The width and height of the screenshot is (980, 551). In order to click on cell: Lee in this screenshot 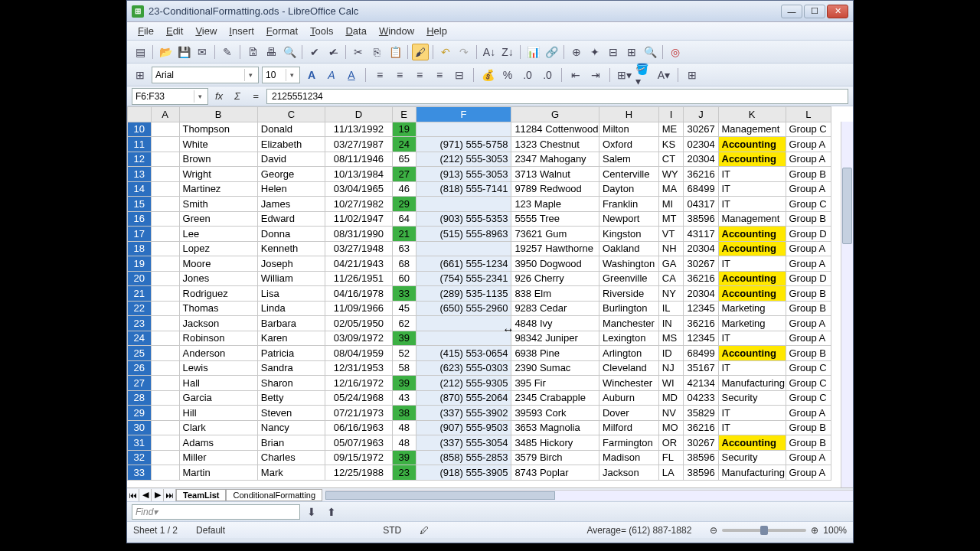, I will do `click(218, 234)`.